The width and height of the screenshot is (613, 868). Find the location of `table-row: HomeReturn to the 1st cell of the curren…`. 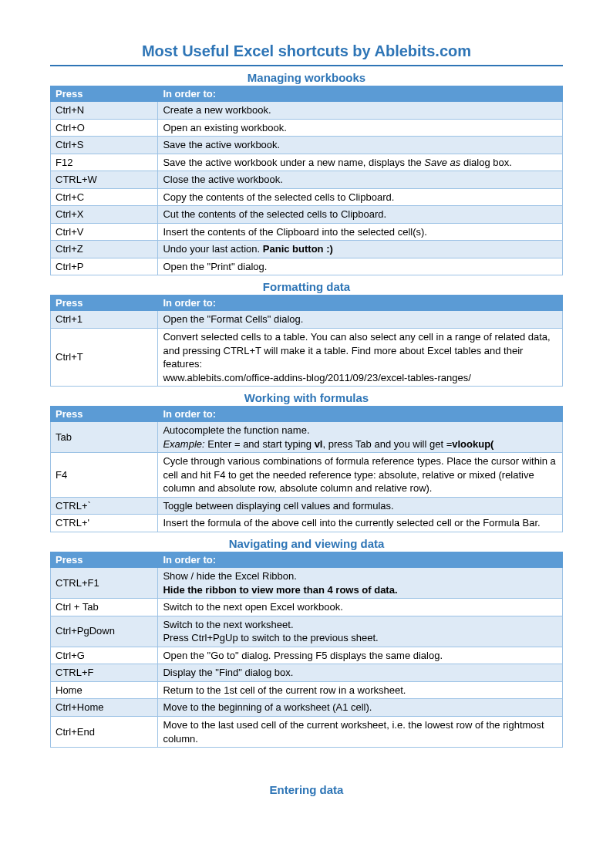

table-row: HomeReturn to the 1st cell of the curren… is located at coordinates (307, 690).